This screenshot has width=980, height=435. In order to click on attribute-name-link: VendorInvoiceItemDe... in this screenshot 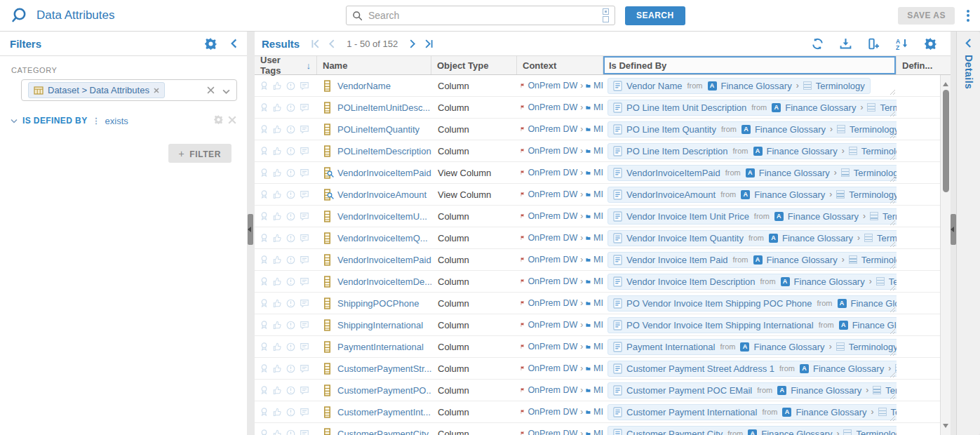, I will do `click(384, 282)`.